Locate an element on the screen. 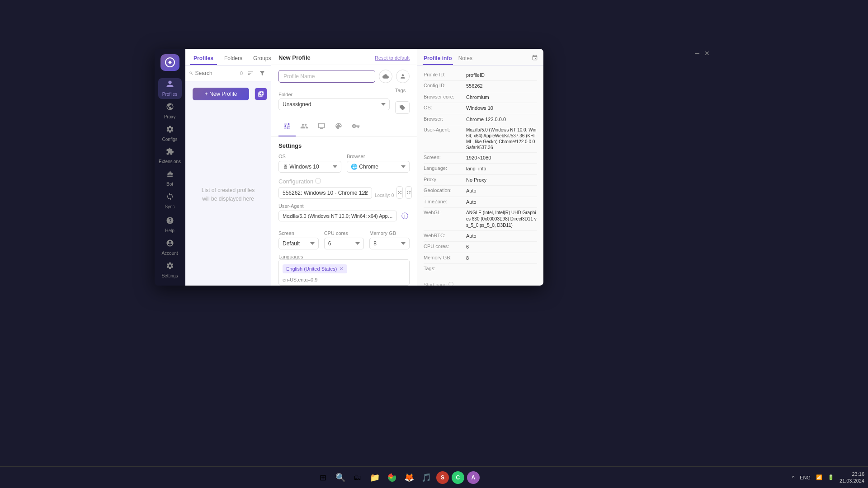 Image resolution: width=868 pixels, height=488 pixels. sidebar-item-label: Bot is located at coordinates (170, 184).